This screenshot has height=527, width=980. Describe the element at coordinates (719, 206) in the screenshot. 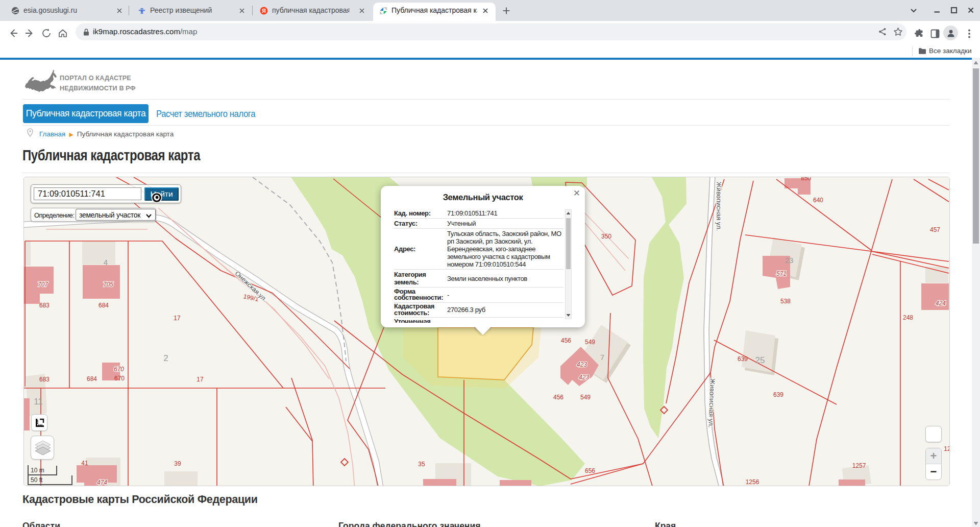

I see `svg-text: Живописная ул.` at that location.